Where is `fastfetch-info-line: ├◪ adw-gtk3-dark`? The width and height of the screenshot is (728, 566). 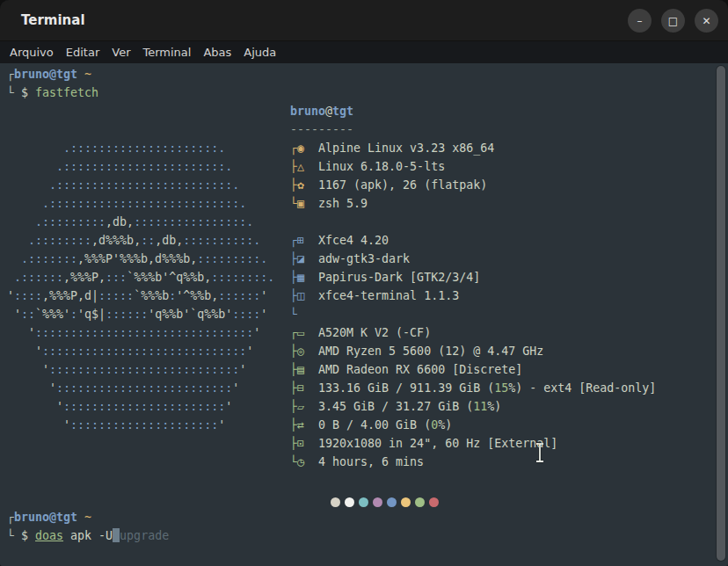 fastfetch-info-line: ├◪ adw-gtk3-dark is located at coordinates (350, 258).